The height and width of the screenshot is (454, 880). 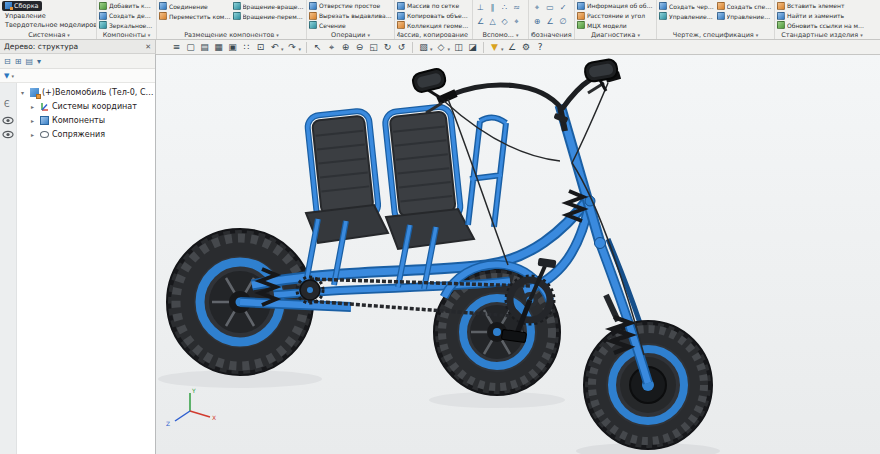 What do you see at coordinates (350, 6) in the screenshot?
I see `simple-hole-button: Отверстие простое` at bounding box center [350, 6].